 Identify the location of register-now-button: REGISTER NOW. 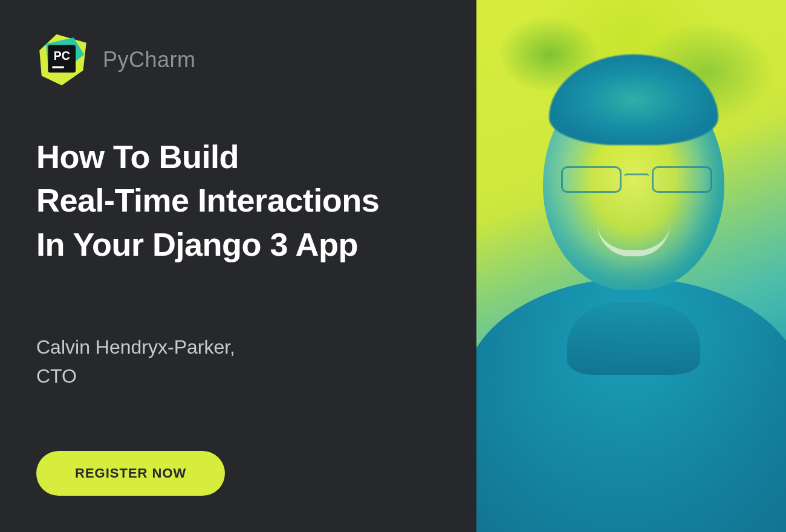
(131, 473).